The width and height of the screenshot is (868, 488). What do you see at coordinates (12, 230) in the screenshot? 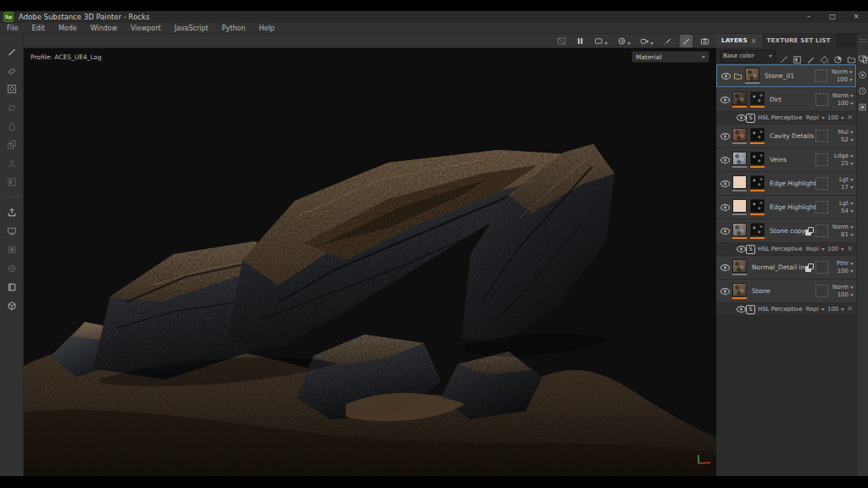
I see `render-icon` at bounding box center [12, 230].